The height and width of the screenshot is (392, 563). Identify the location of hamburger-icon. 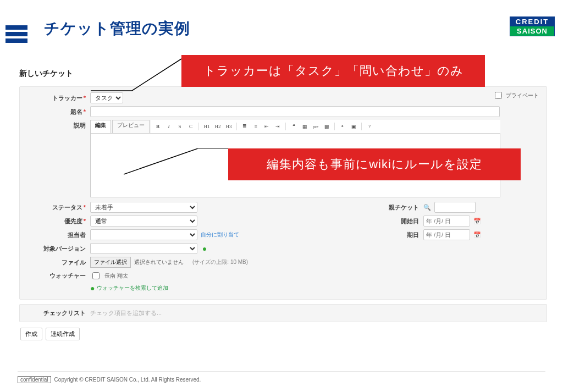
(16, 35).